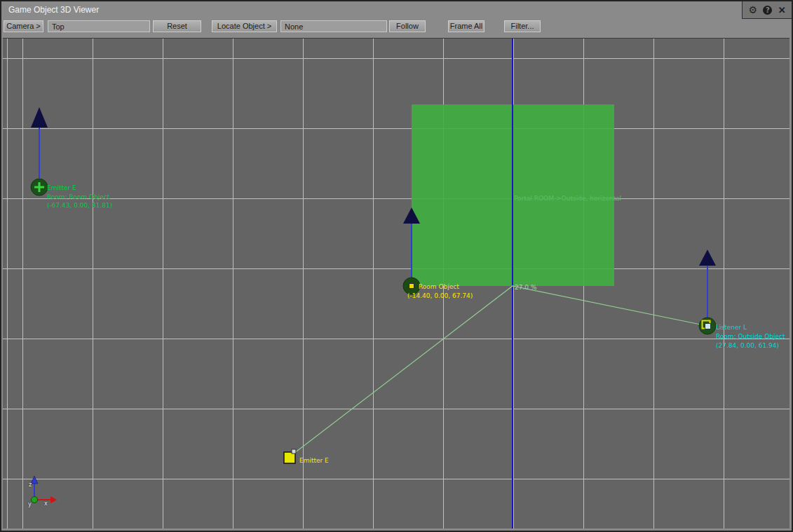  What do you see at coordinates (753, 10) in the screenshot?
I see `gear-icon: ⚙` at bounding box center [753, 10].